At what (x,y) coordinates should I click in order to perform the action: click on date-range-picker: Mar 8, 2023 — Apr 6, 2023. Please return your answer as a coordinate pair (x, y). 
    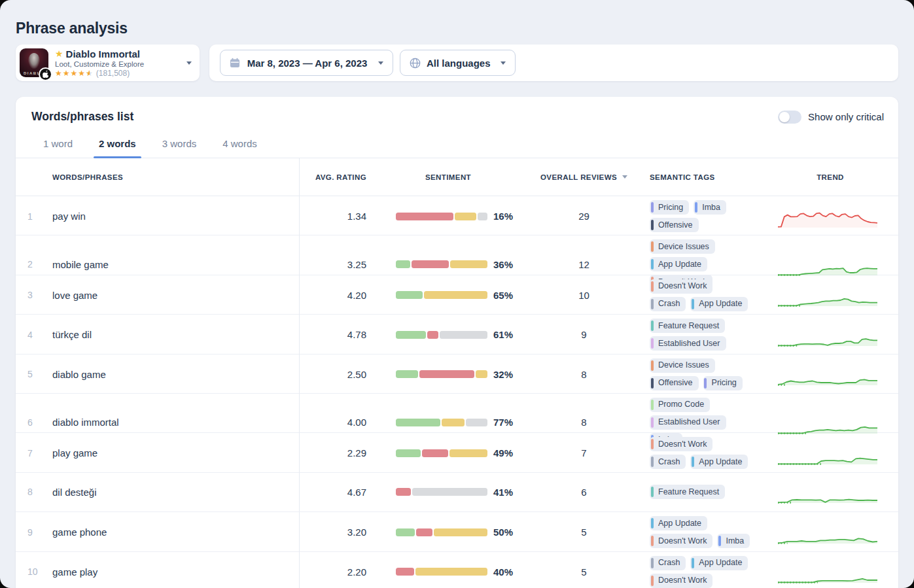
    Looking at the image, I should click on (306, 63).